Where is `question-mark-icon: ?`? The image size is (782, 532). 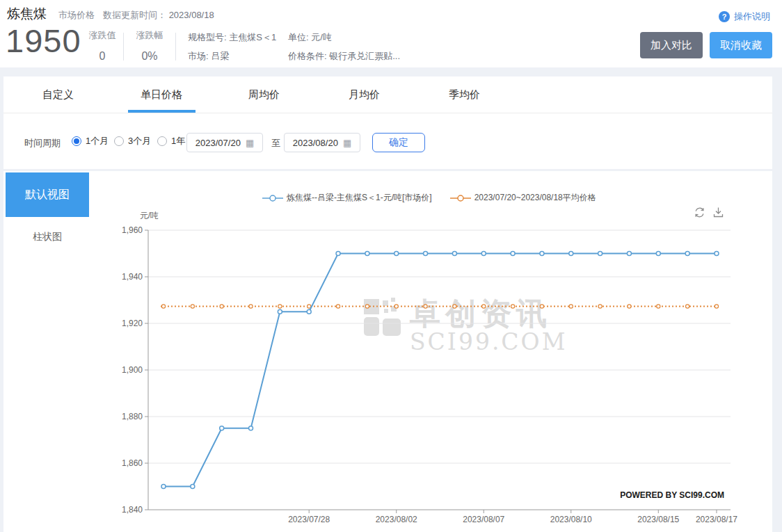 question-mark-icon: ? is located at coordinates (724, 17).